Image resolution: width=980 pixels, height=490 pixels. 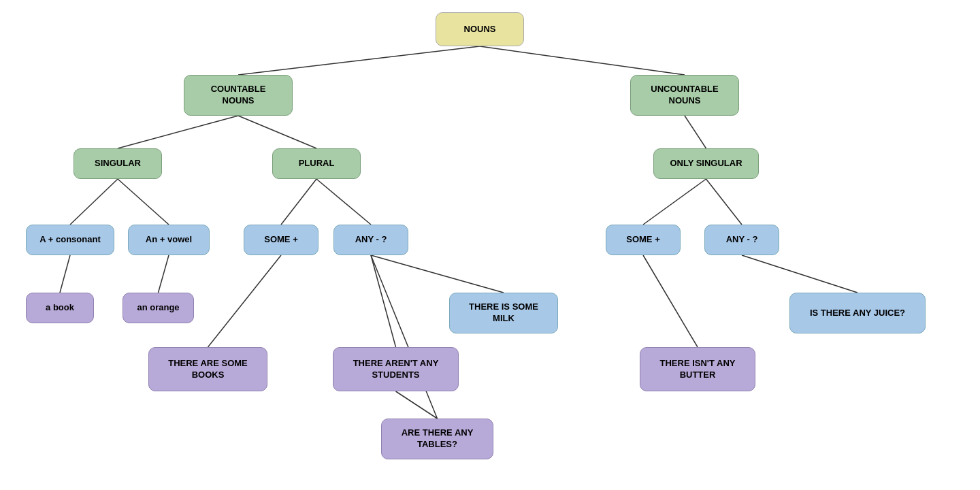 What do you see at coordinates (706, 163) in the screenshot?
I see `node-only_singular: ONLY SINGULAR` at bounding box center [706, 163].